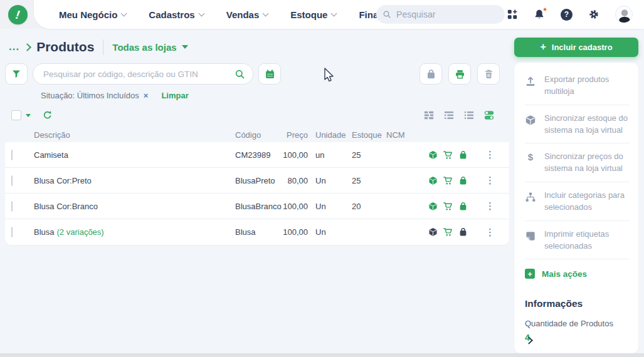 The height and width of the screenshot is (357, 644). Describe the element at coordinates (576, 48) in the screenshot. I see `include-record-button: + Incluir cadastro` at that location.